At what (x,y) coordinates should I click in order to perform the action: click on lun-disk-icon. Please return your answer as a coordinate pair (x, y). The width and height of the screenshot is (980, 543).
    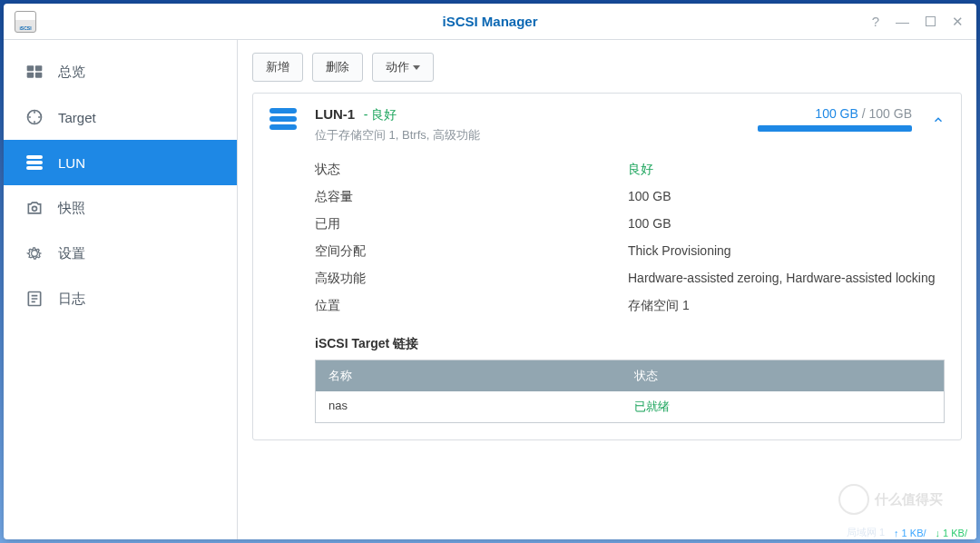
    Looking at the image, I should click on (285, 121).